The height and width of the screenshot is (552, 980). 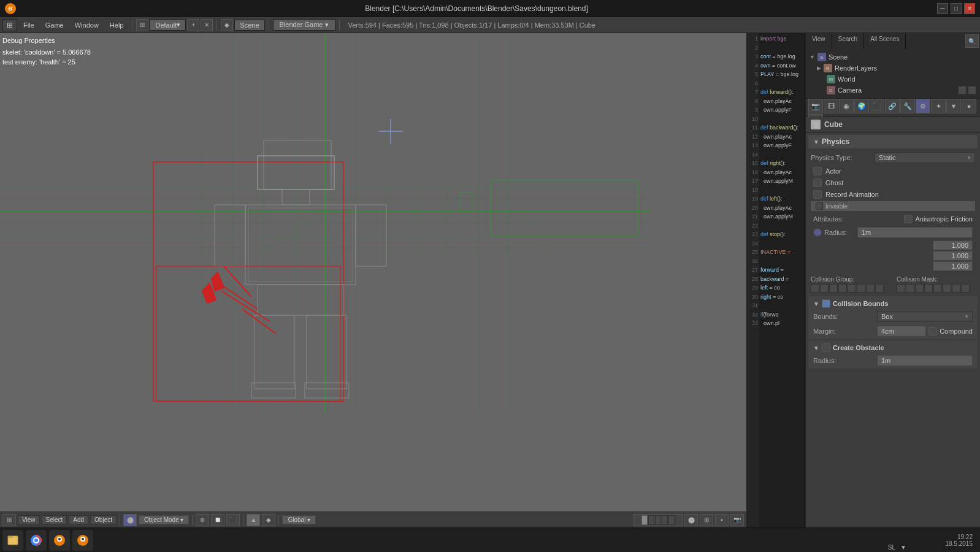 I want to click on actor-checkbox, so click(x=817, y=171).